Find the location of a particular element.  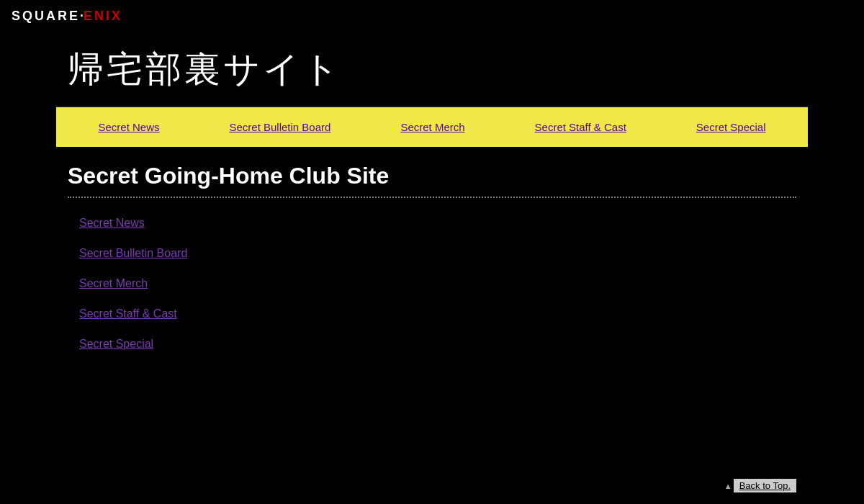

arrow-up-icon: ▲ is located at coordinates (729, 486).